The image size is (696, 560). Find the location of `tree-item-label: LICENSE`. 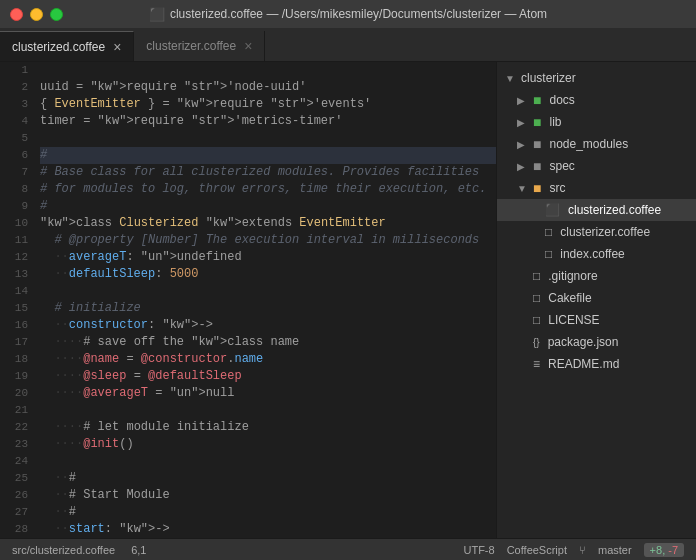

tree-item-label: LICENSE is located at coordinates (574, 320).